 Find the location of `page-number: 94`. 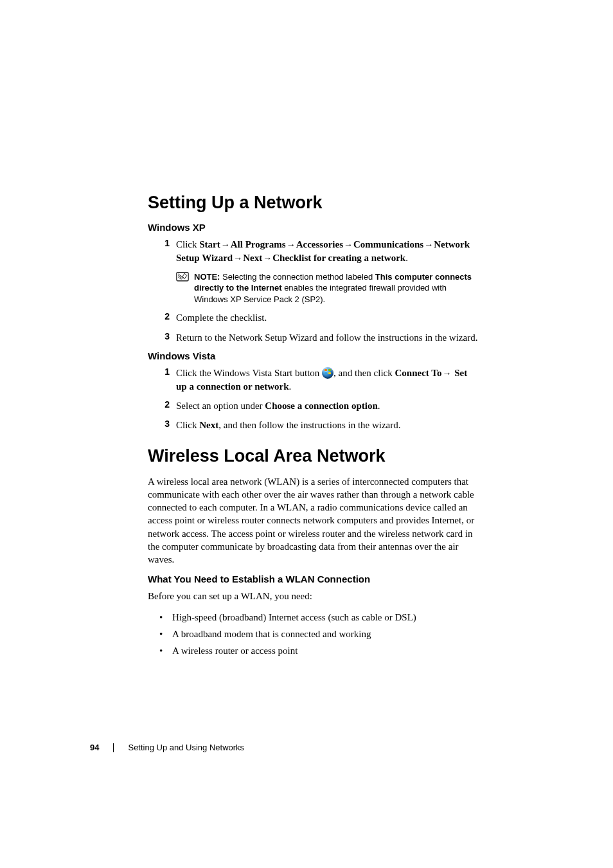

page-number: 94 is located at coordinates (102, 747).